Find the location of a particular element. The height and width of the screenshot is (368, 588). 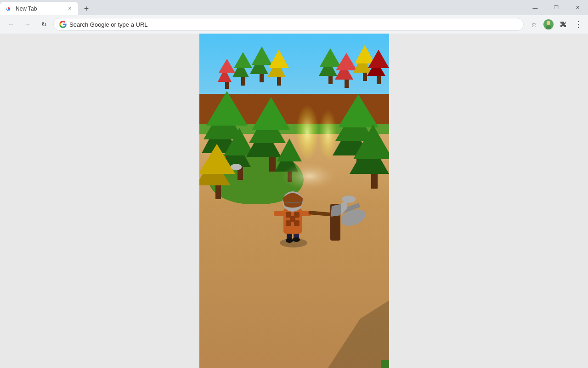

close-tab-button: ✕ is located at coordinates (70, 9).